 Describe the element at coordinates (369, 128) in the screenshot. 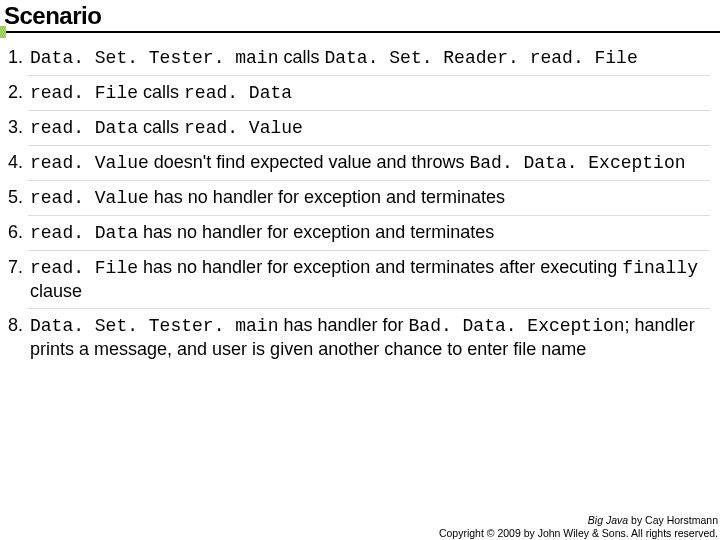

I see `list-item: read. Data calls read. Value` at that location.